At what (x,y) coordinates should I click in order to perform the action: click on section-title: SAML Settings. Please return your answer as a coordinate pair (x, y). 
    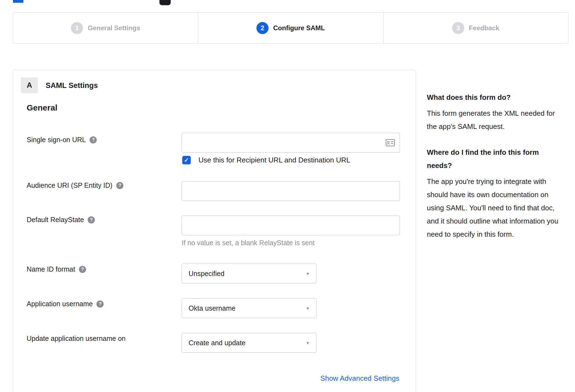
    Looking at the image, I should click on (72, 86).